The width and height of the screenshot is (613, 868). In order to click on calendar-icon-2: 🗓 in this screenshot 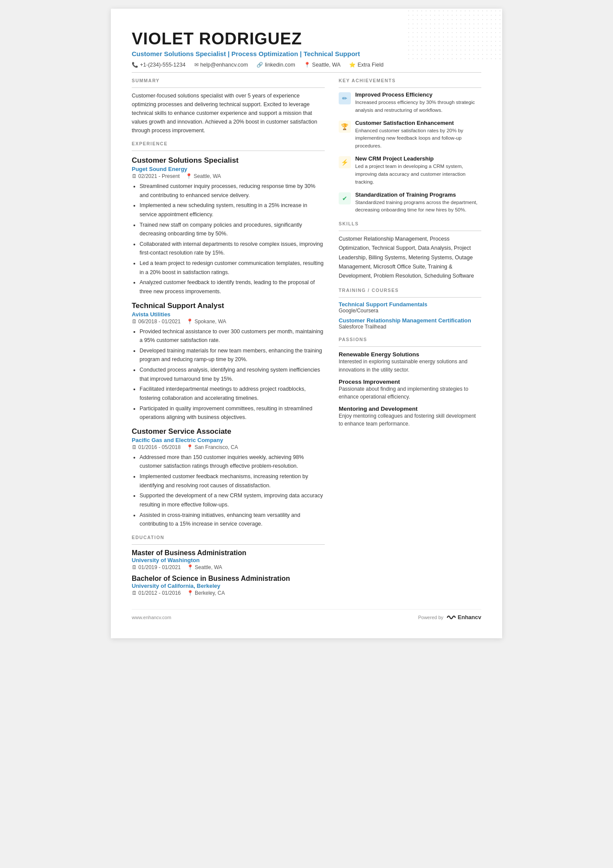, I will do `click(134, 322)`.